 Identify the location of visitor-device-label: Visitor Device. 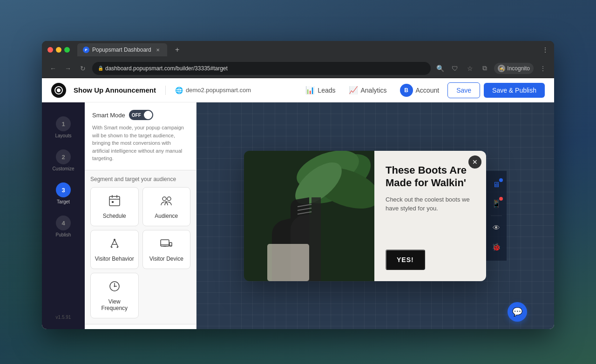
(167, 259).